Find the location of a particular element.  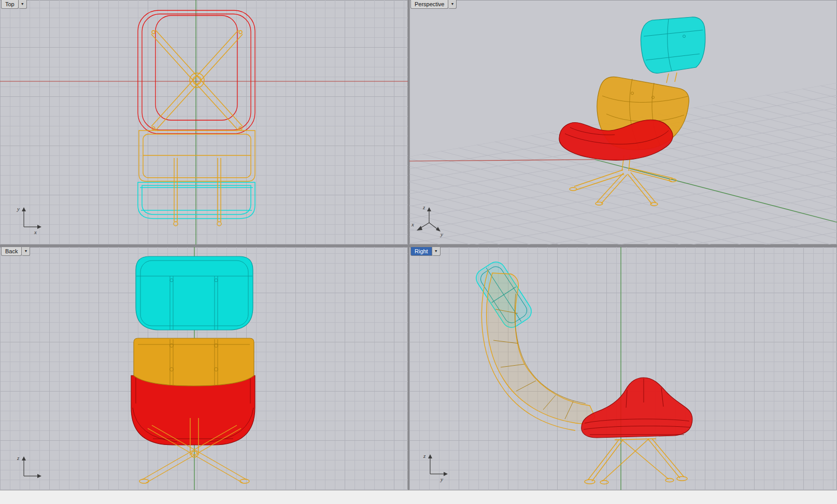

headrest-top-view is located at coordinates (196, 200).